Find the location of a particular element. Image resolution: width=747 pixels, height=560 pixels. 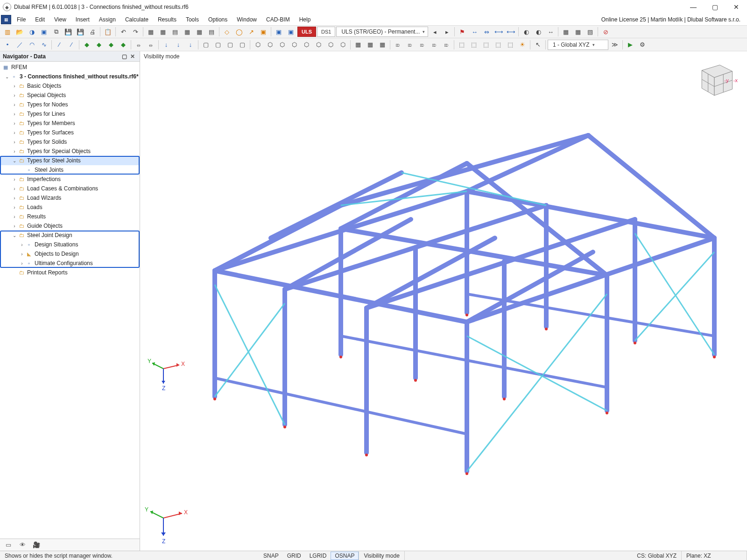

settings-icon: ⚙ is located at coordinates (642, 45).